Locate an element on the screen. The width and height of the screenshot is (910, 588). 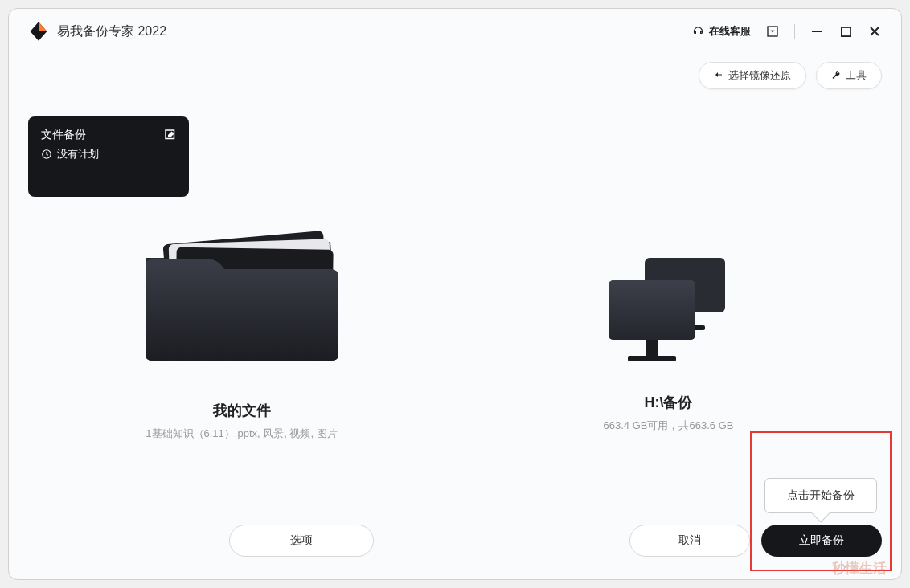
source-detail: 1基础知识（6.11）.pptx, 风景, 视频, 图片 is located at coordinates (241, 434).